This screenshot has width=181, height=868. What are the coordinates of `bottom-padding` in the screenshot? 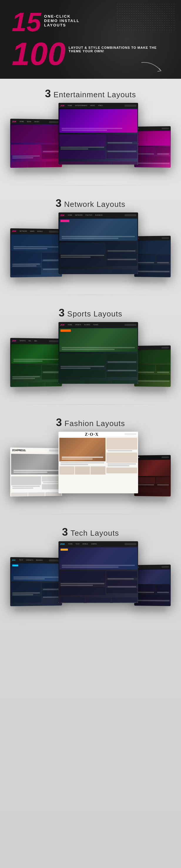 It's located at (90, 621).